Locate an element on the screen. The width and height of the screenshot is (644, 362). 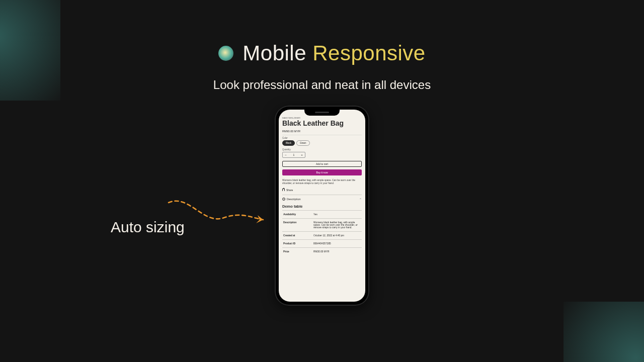
table-value: 8064404357285 is located at coordinates (337, 243).